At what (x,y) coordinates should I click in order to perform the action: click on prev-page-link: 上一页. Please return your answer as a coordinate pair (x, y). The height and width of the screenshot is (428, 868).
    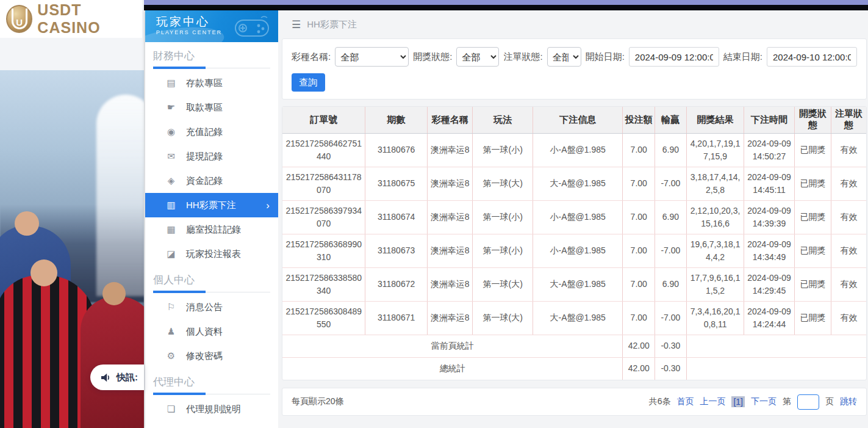
    Looking at the image, I should click on (712, 402).